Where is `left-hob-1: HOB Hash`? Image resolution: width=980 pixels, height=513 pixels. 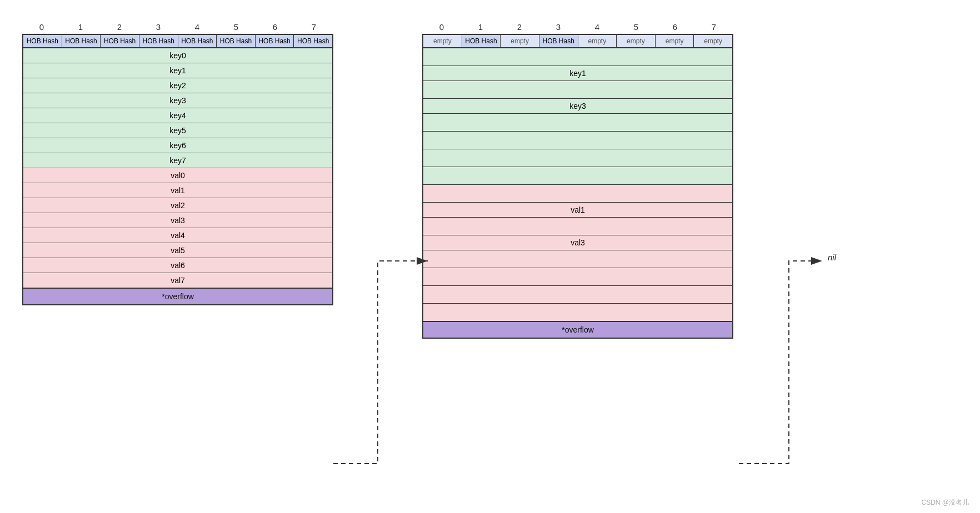
left-hob-1: HOB Hash is located at coordinates (82, 41).